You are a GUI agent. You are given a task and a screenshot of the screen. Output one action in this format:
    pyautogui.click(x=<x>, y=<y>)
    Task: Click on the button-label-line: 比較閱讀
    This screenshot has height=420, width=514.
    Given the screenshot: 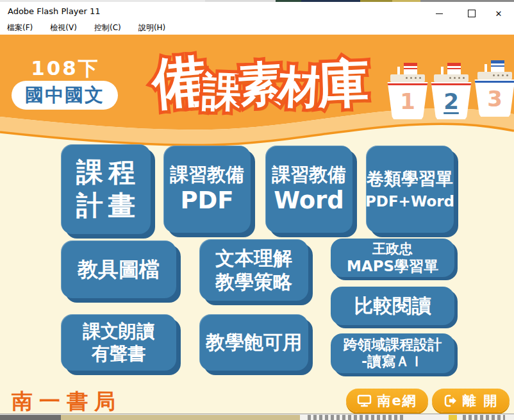 What is the action you would take?
    pyautogui.click(x=393, y=306)
    